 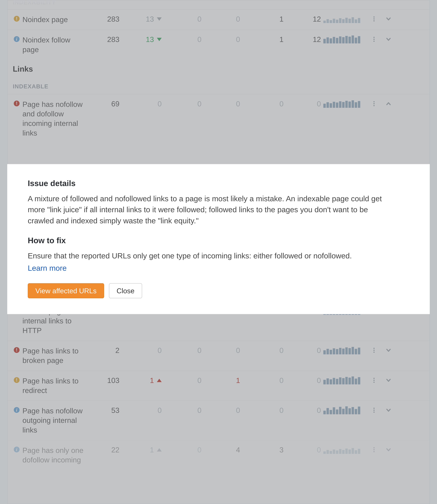 What do you see at coordinates (218, 183) in the screenshot?
I see `issue-details-heading: Issue details` at bounding box center [218, 183].